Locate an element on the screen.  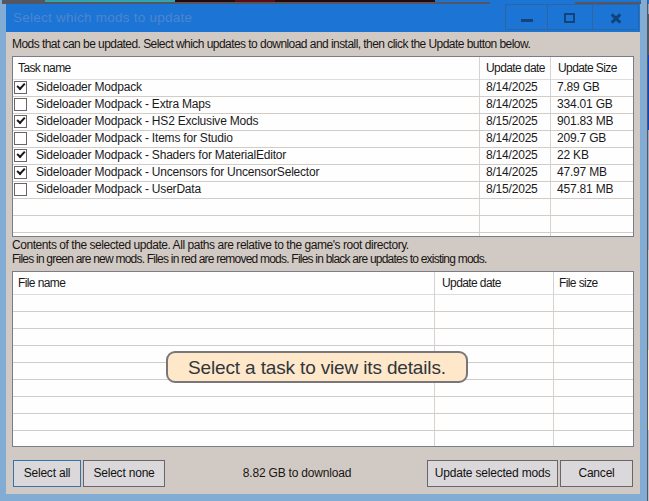
background-window-strip-maroon is located at coordinates (305, 1).